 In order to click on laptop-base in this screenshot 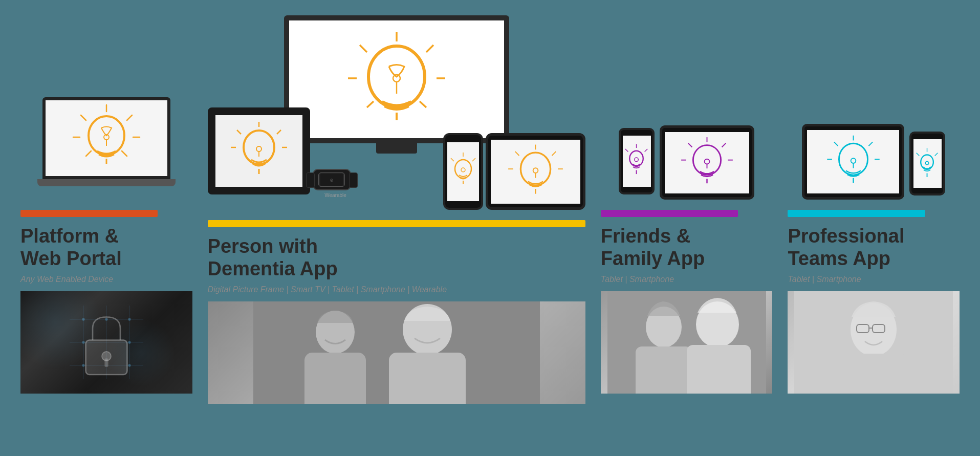, I will do `click(106, 183)`.